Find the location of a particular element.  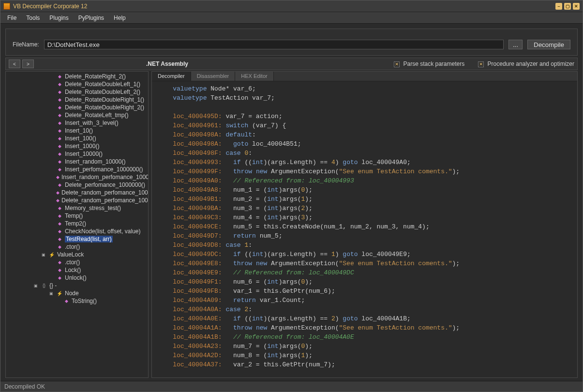

tree-item-label: ValueLock is located at coordinates (71, 255).